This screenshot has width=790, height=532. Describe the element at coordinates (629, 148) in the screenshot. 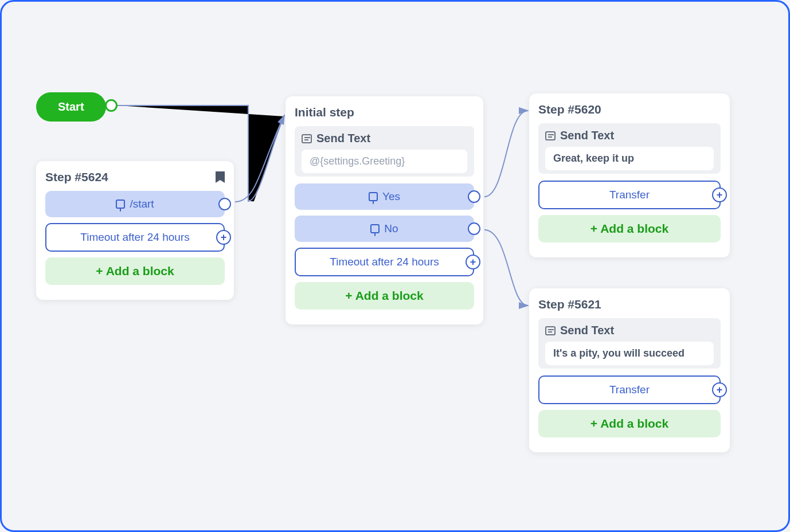

I see `send-text-block: Send Text Great, keep it up` at that location.